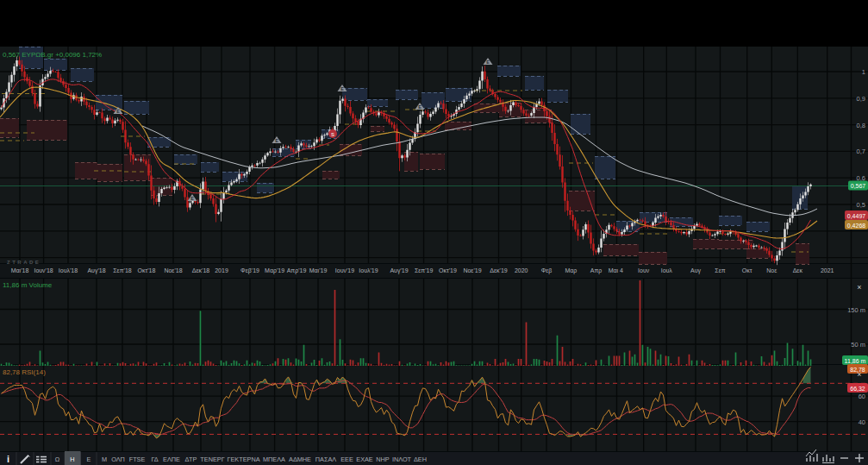 The image size is (868, 465). I want to click on svg-text: 66,32, so click(858, 388).